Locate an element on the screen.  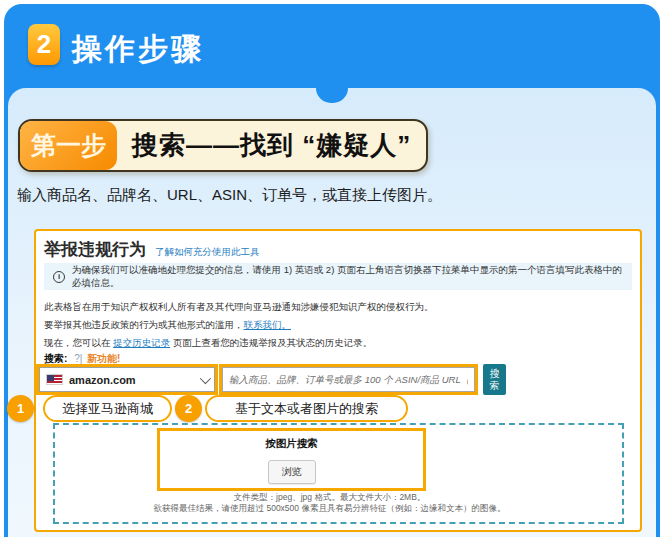
search-button: 搜索 is located at coordinates (494, 380).